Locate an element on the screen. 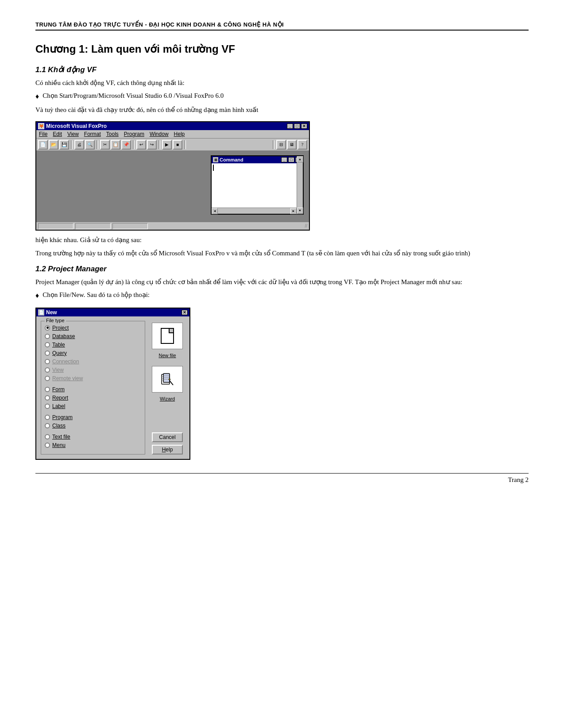 The image size is (564, 728). vfp-screenshot-window: 🦊 Microsoft Visual FoxPro _ □ ✕ File Edi… is located at coordinates (173, 176).